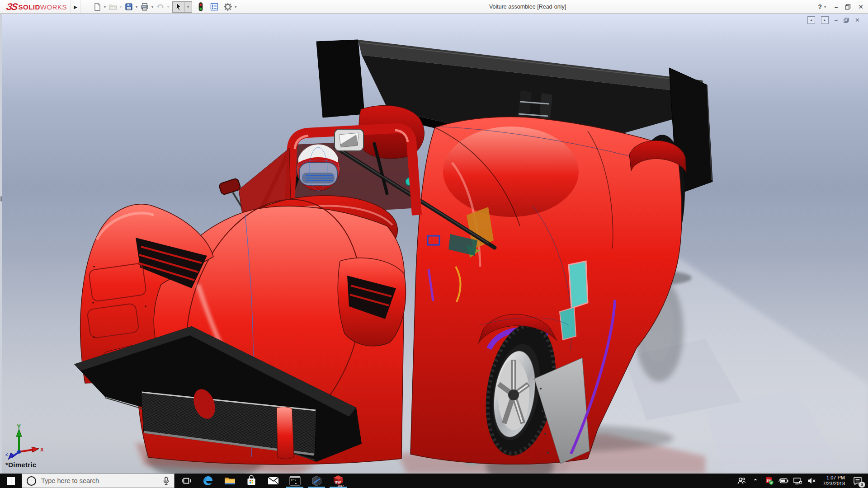 The height and width of the screenshot is (488, 868). Describe the element at coordinates (19, 427) in the screenshot. I see `triad-y-label: Y` at that location.